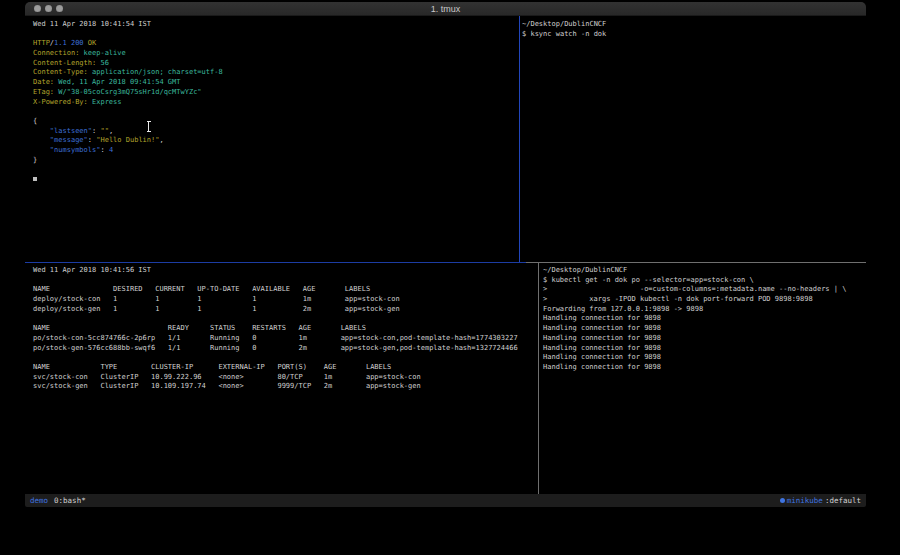 This screenshot has height=555, width=900. I want to click on terminal-line: "lastseen": "",, so click(275, 132).